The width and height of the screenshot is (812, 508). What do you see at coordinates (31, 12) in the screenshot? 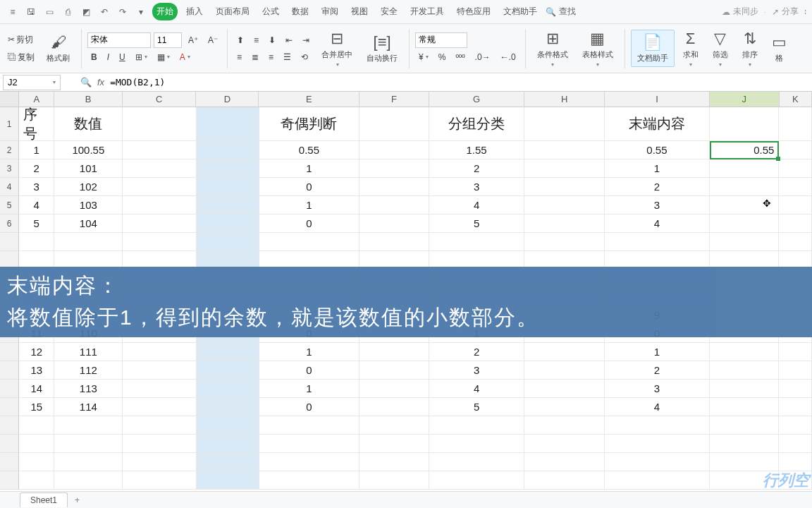
I see `save-icon: 🖫` at bounding box center [31, 12].